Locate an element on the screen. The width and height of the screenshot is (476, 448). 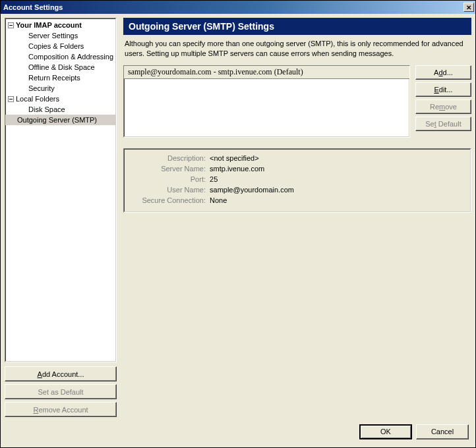
ok-button: OK is located at coordinates (386, 432).